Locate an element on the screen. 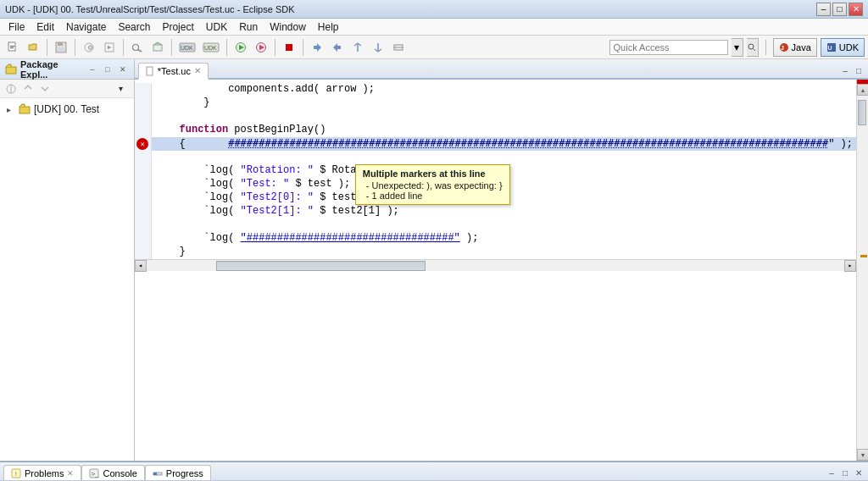  udk-perspective-btn: U UDK is located at coordinates (843, 47).